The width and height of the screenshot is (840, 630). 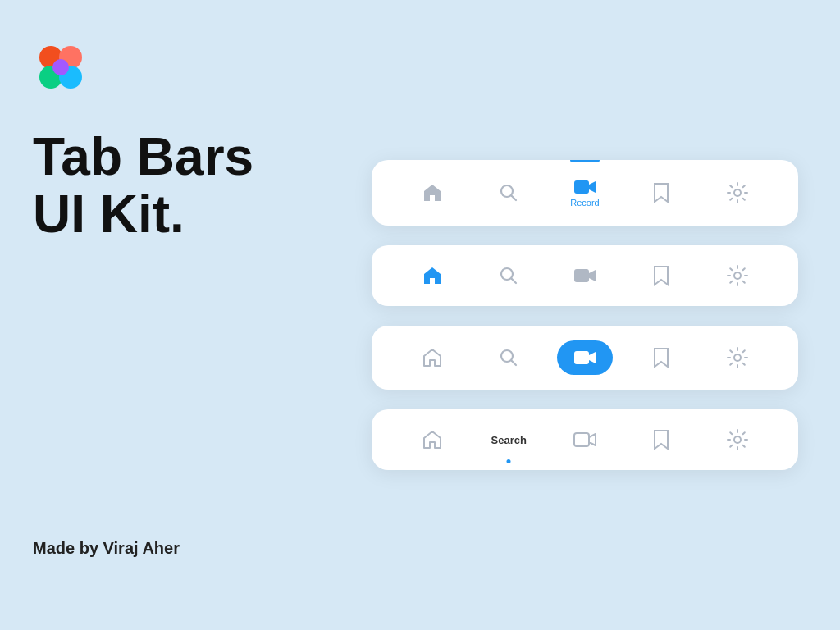 What do you see at coordinates (661, 276) in the screenshot?
I see `tab-bookmark-bar2` at bounding box center [661, 276].